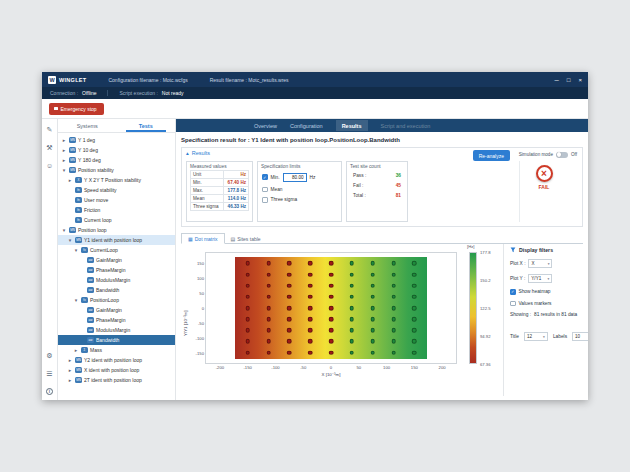  Describe the element at coordinates (513, 304) in the screenshot. I see `values-markers-checkbox` at that location.